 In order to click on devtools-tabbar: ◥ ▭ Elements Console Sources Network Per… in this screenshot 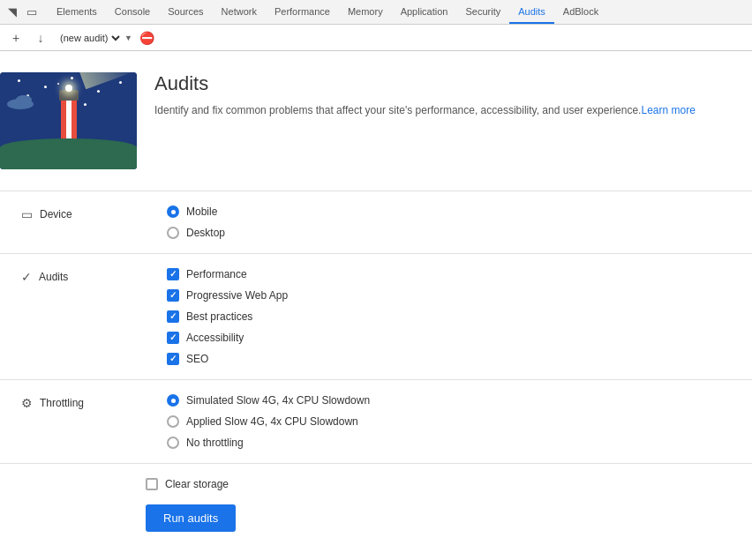, I will do `click(376, 12)`.